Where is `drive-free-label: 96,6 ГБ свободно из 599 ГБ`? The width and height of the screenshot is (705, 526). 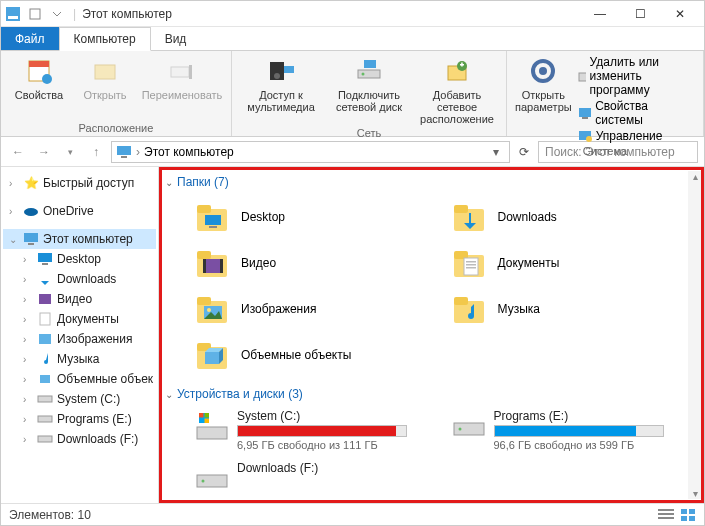 drive-free-label: 96,6 ГБ свободно из 599 ГБ is located at coordinates (592, 445).